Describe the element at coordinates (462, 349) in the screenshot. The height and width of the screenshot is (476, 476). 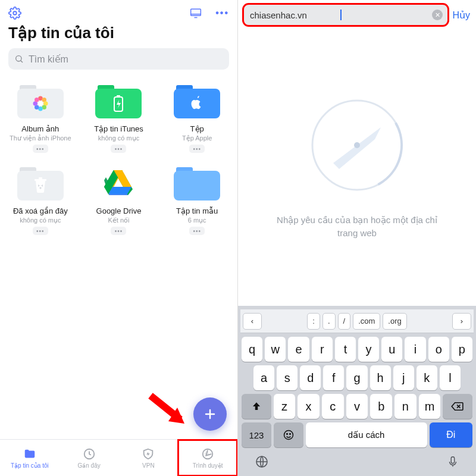
I see `key-p: p` at that location.